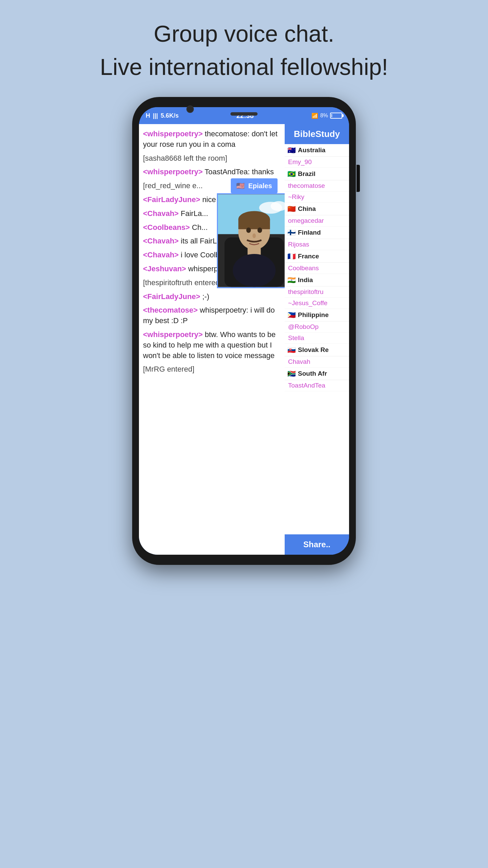  What do you see at coordinates (317, 315) in the screenshot?
I see `sidebar-country-philippines: 🇵🇭 Philippine` at bounding box center [317, 315].